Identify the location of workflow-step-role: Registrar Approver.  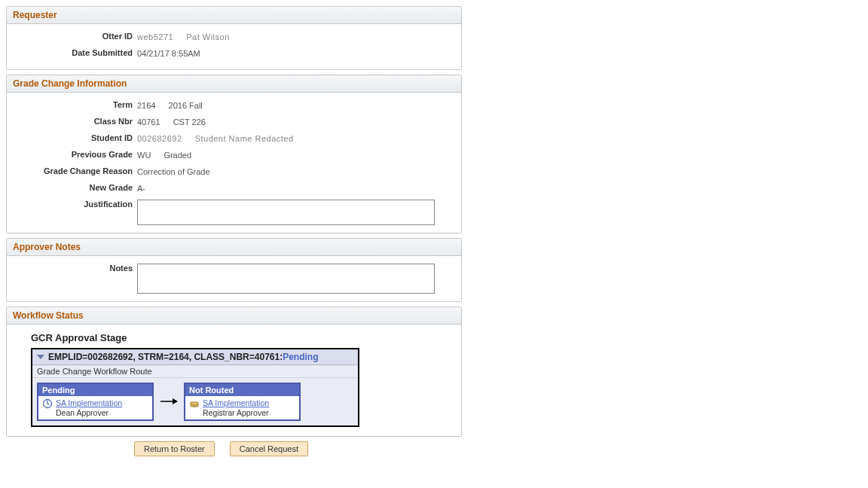
(236, 413).